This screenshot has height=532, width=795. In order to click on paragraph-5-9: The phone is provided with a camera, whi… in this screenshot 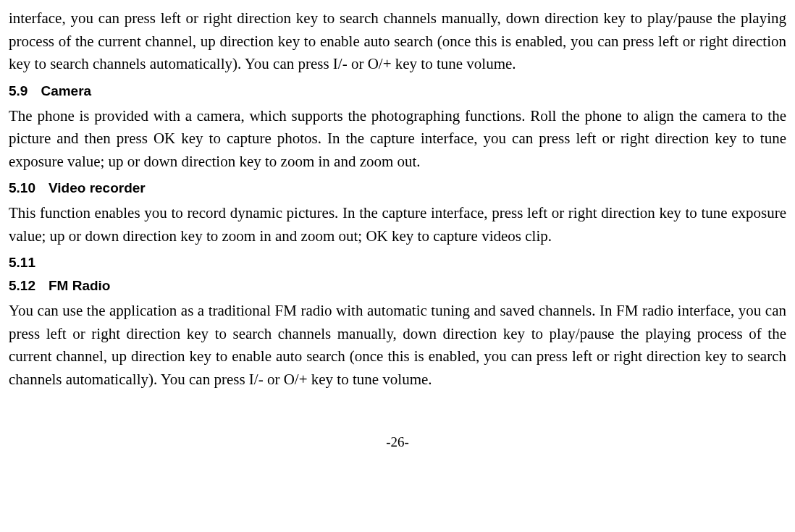, I will do `click(398, 139)`.